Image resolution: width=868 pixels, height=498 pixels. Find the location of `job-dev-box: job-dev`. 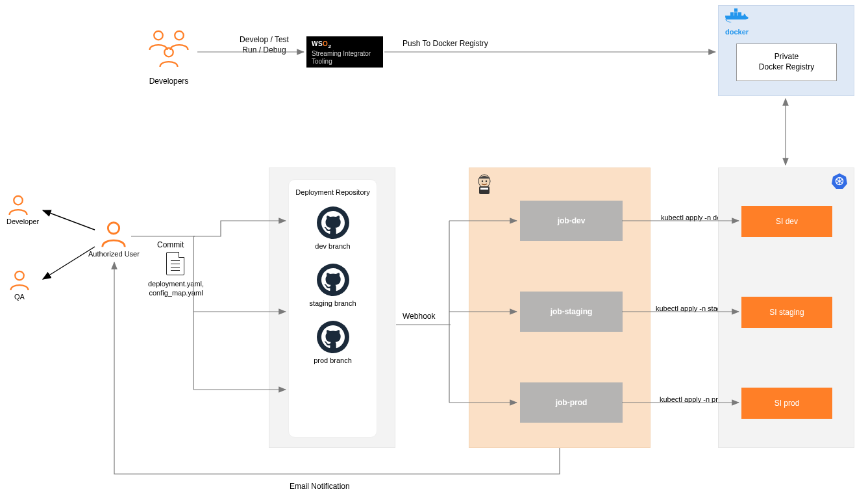

job-dev-box: job-dev is located at coordinates (571, 221).